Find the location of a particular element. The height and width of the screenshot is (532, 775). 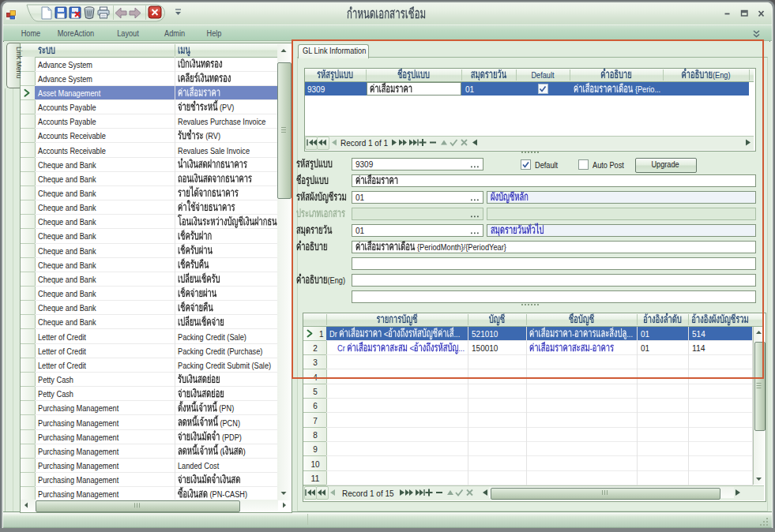

svg-text: (PDP) is located at coordinates (232, 437).